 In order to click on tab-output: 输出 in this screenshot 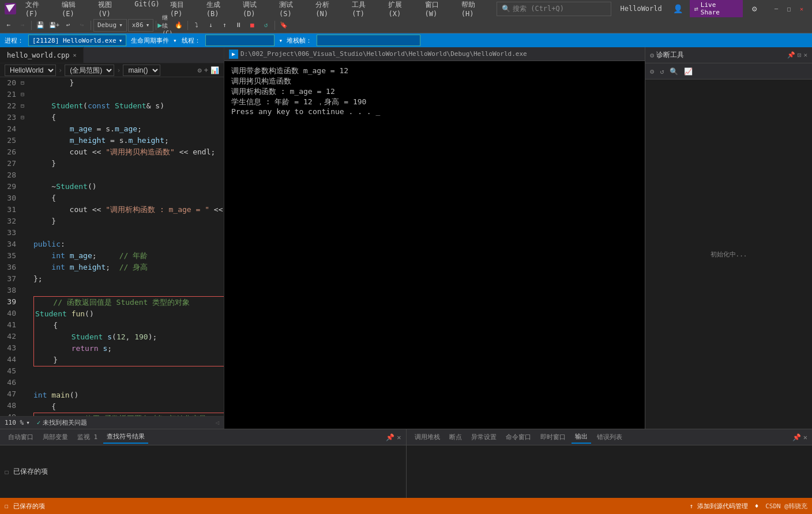, I will do `click(581, 437)`.